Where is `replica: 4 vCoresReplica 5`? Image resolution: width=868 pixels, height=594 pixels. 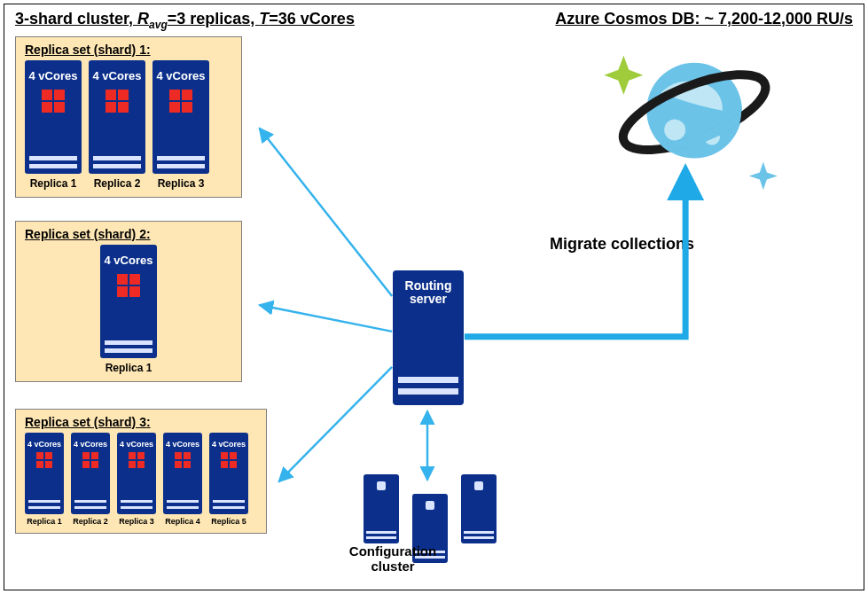 replica: 4 vCoresReplica 5 is located at coordinates (229, 479).